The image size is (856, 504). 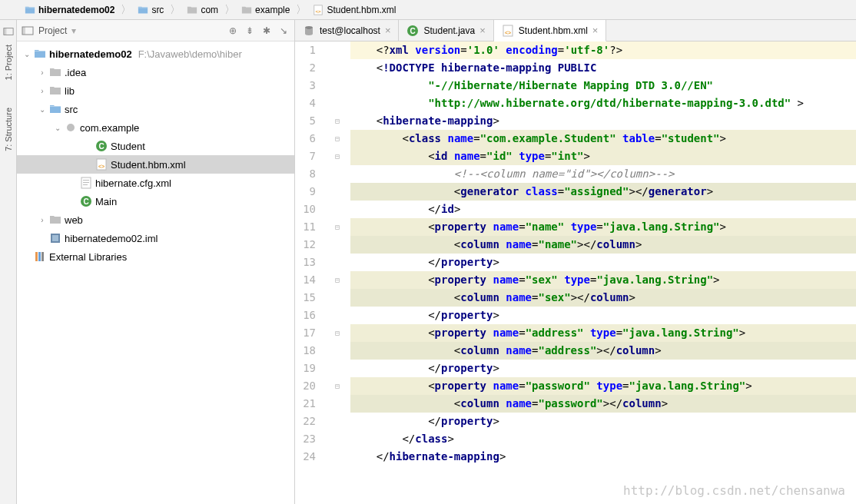 I want to click on code-line: <!DOCTYPE hibernate-mapping PUBLIC, so click(x=603, y=68).